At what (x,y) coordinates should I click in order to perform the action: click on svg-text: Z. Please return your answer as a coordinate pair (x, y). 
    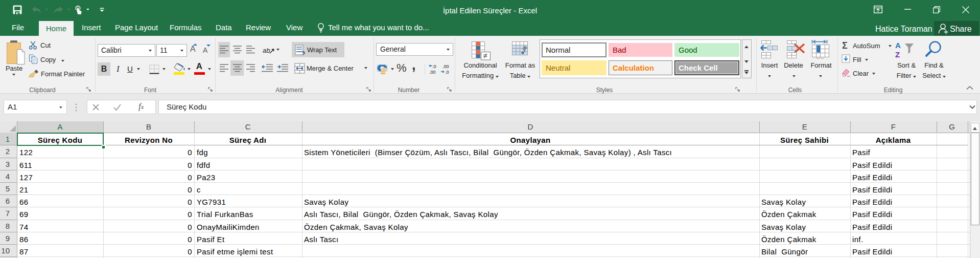
    Looking at the image, I should click on (897, 54).